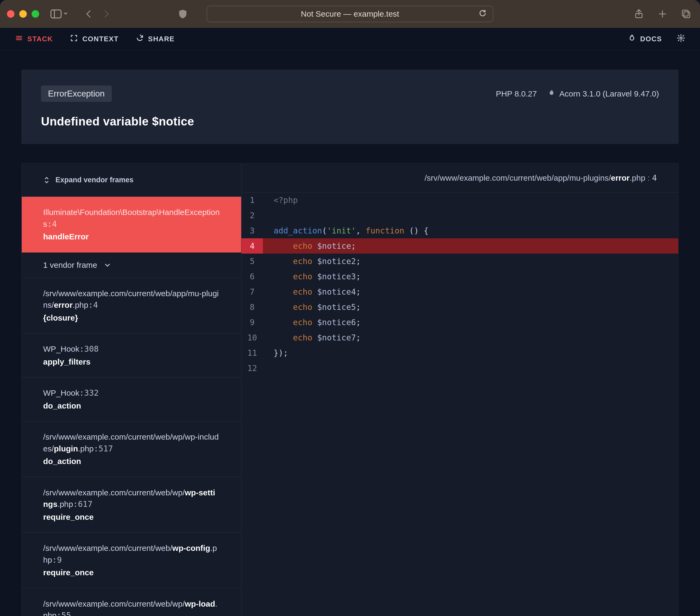 Image resolution: width=700 pixels, height=616 pixels. Describe the element at coordinates (639, 14) in the screenshot. I see `share-button` at that location.